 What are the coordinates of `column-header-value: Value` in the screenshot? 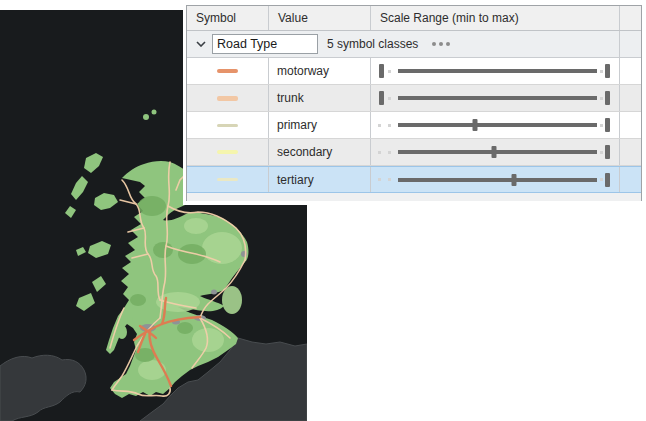 It's located at (320, 18).